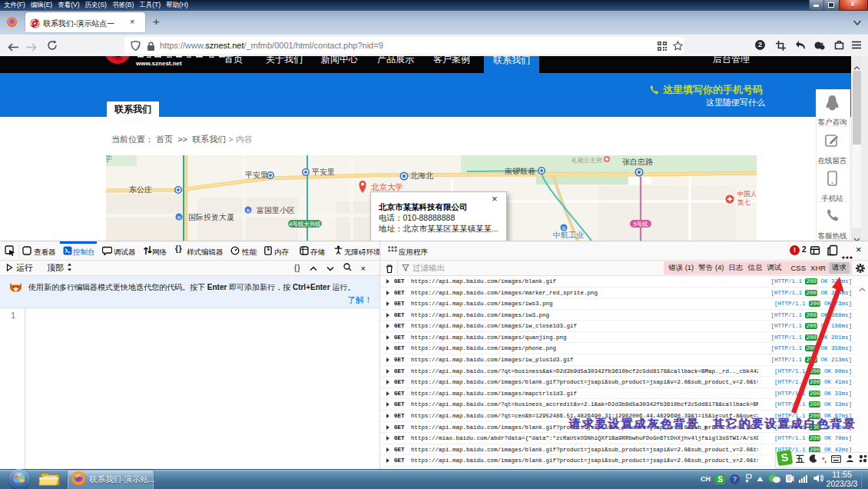 The image size is (868, 489). Describe the element at coordinates (276, 211) in the screenshot. I see `svg-text: 富国里小区` at that location.